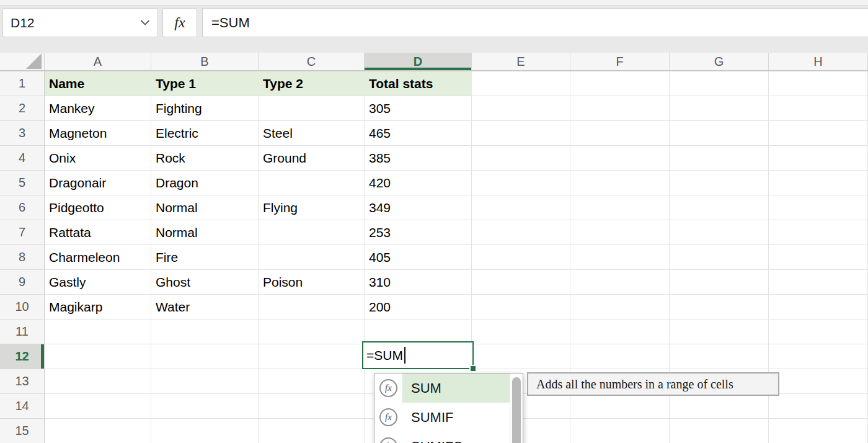 The image size is (868, 443). I want to click on cell-E3, so click(521, 133).